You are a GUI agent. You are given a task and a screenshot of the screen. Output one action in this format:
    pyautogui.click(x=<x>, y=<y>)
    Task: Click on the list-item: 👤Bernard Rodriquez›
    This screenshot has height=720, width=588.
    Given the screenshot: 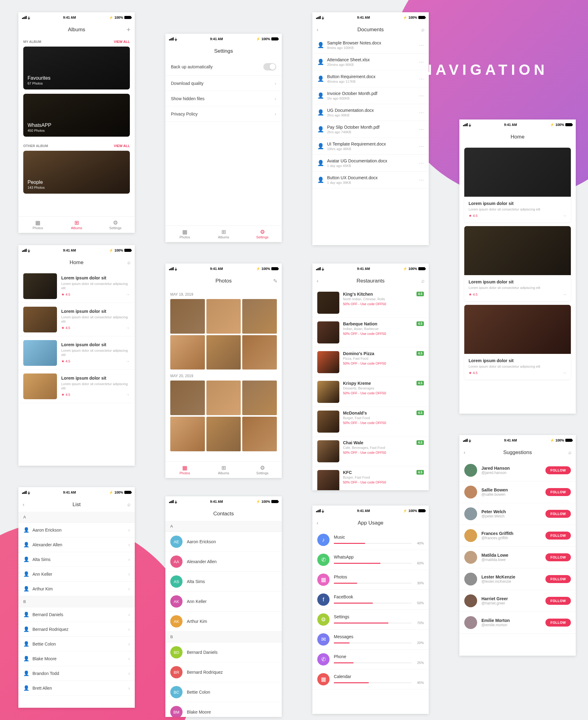 What is the action you would take?
    pyautogui.click(x=77, y=630)
    